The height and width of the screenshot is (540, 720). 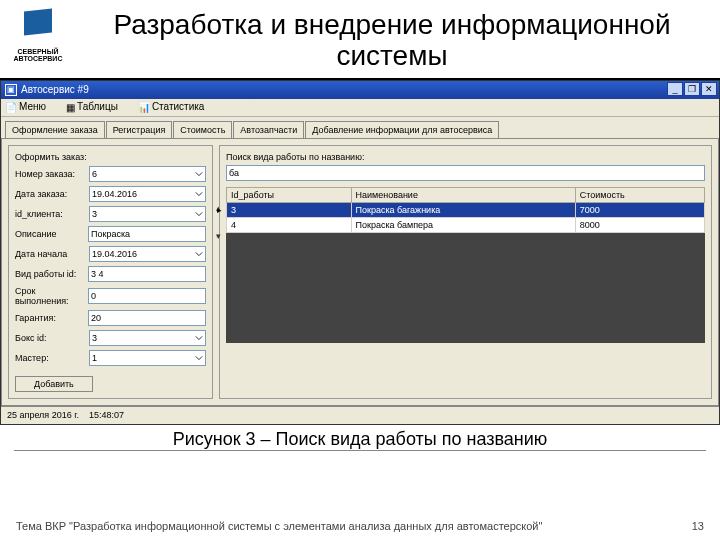 What do you see at coordinates (110, 296) in the screenshot?
I see `form-row-6: Срок выполнения:` at bounding box center [110, 296].